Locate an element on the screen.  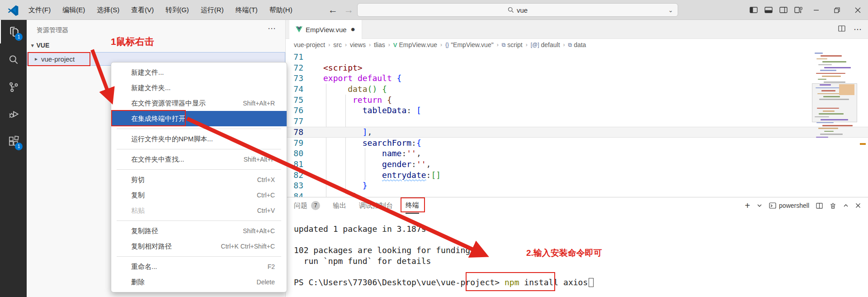
breadcrumb-item: [@]default is located at coordinates (545, 45).